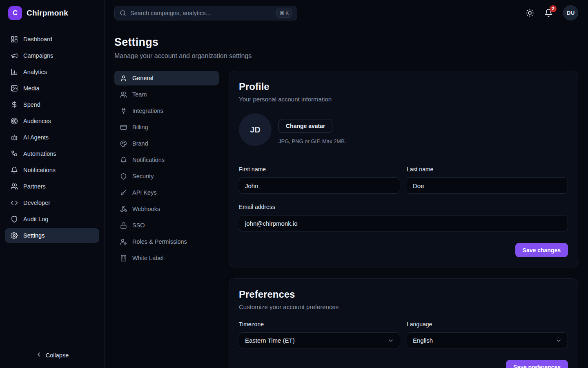 This screenshot has width=588, height=368. Describe the element at coordinates (52, 236) in the screenshot. I see `sidebar-item-settings: Settings` at that location.